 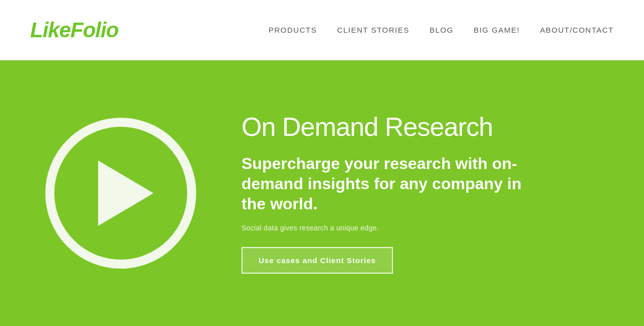 What do you see at coordinates (74, 30) in the screenshot?
I see `logo-area: LikeFolio` at bounding box center [74, 30].